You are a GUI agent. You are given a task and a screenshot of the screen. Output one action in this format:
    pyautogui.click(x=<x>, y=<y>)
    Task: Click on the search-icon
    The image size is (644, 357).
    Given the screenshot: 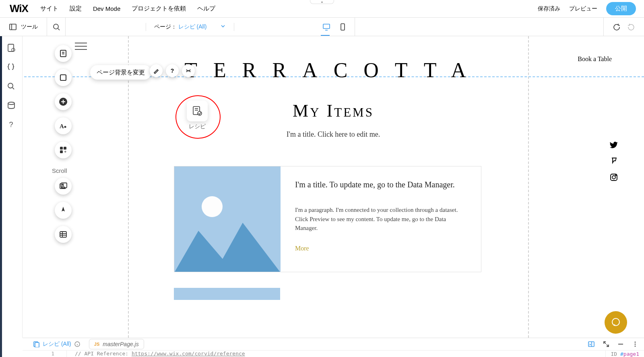 What is the action you would take?
    pyautogui.click(x=56, y=27)
    